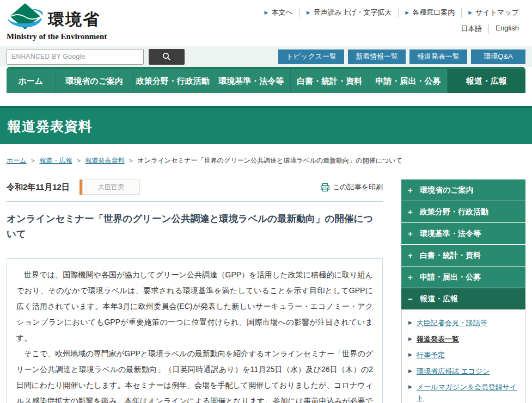 This screenshot has width=532, height=403. I want to click on global-nav: ホーム 環境省のご案内 政策分野・行政活動 環境基準・法令等 白書・統計・資料 …, so click(266, 80).